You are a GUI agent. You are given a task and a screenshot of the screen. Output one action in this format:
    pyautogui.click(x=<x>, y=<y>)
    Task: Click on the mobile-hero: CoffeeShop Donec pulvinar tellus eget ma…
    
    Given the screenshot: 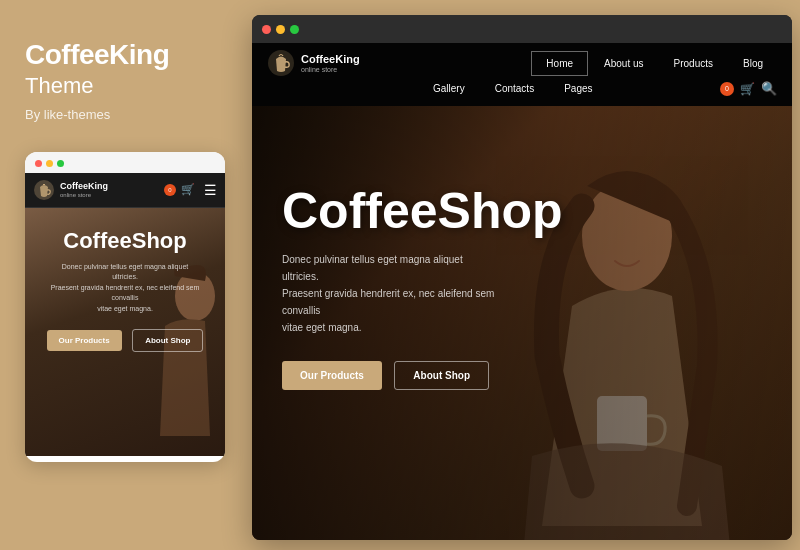 What is the action you would take?
    pyautogui.click(x=125, y=332)
    